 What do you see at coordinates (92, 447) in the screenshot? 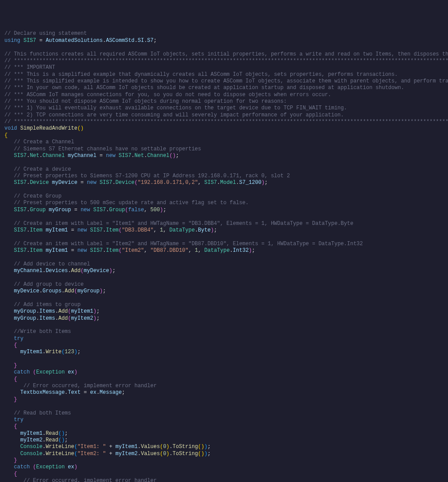
I see `string: "Item1: "` at bounding box center [92, 447].